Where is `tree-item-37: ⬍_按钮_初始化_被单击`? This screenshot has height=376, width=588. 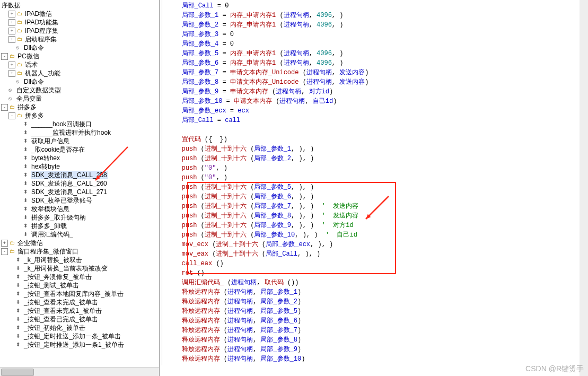
tree-item-37: ⬍_按钮_初始化_被单击 is located at coordinates (80, 328).